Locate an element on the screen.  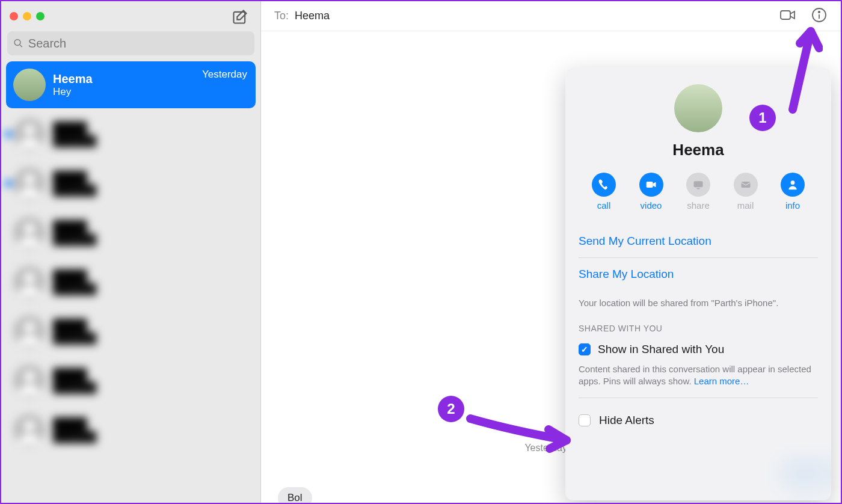
share-my-location-link: Share My Location is located at coordinates (698, 274).